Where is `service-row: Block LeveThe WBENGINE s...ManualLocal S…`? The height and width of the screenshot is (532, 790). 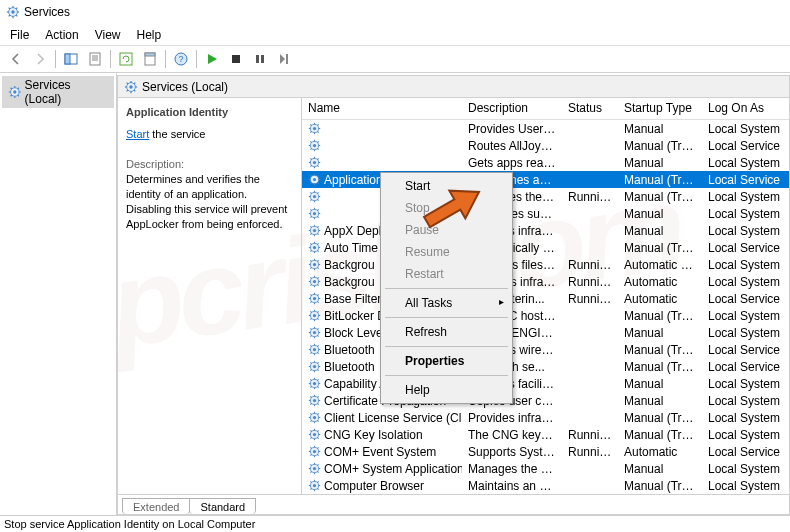
service-row: Block LeveThe WBENGINE s...ManualLocal S… is located at coordinates (546, 332).